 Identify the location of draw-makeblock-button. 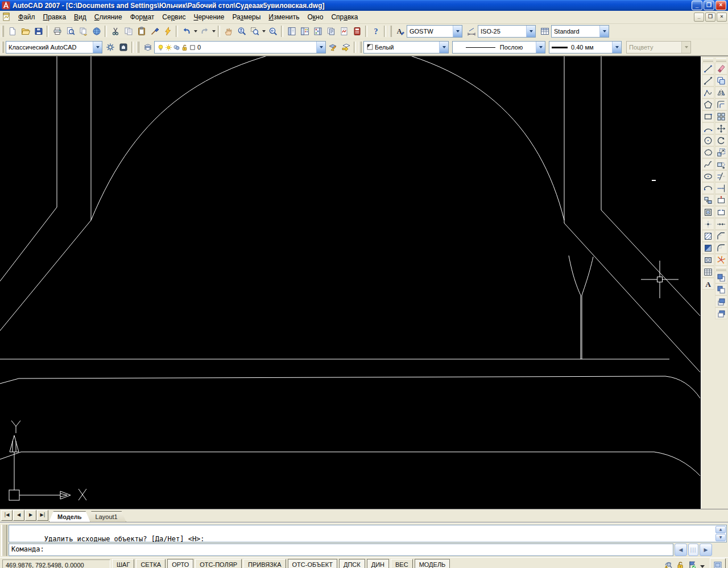
(708, 212).